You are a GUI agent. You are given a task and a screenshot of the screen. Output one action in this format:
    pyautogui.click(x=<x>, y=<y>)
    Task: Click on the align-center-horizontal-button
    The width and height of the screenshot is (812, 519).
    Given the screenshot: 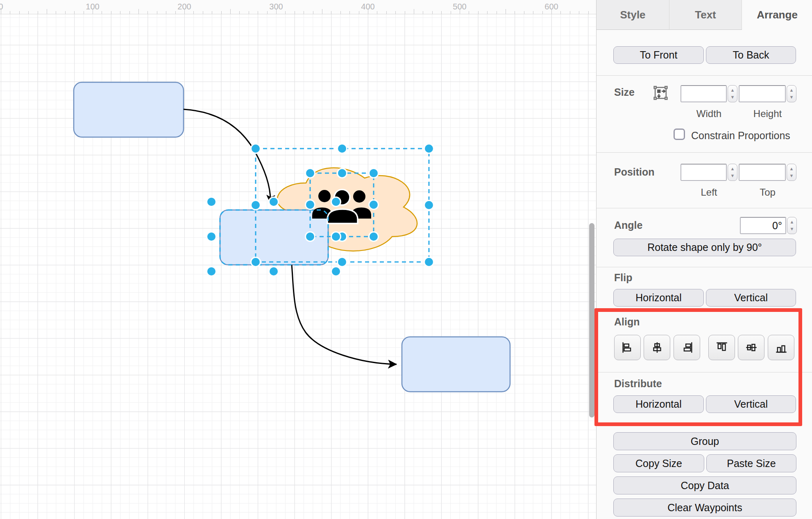 What is the action you would take?
    pyautogui.click(x=657, y=348)
    